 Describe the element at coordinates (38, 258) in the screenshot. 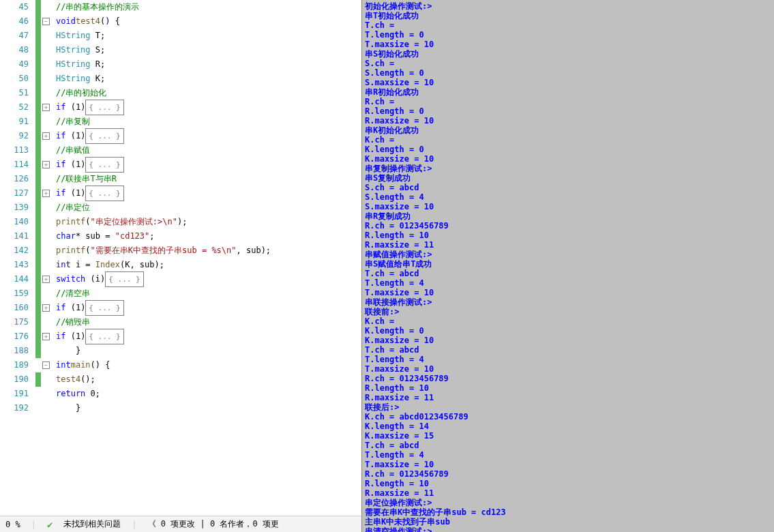

I see `change-marker-column` at that location.